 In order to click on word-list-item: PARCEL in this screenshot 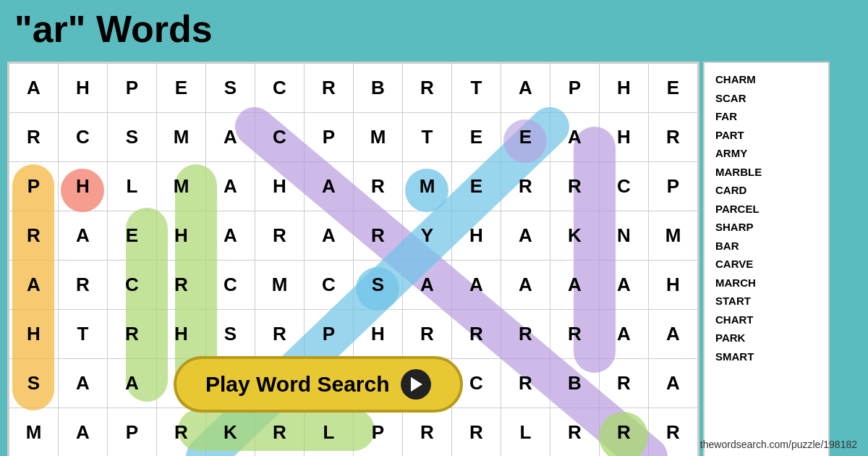, I will do `click(767, 209)`.